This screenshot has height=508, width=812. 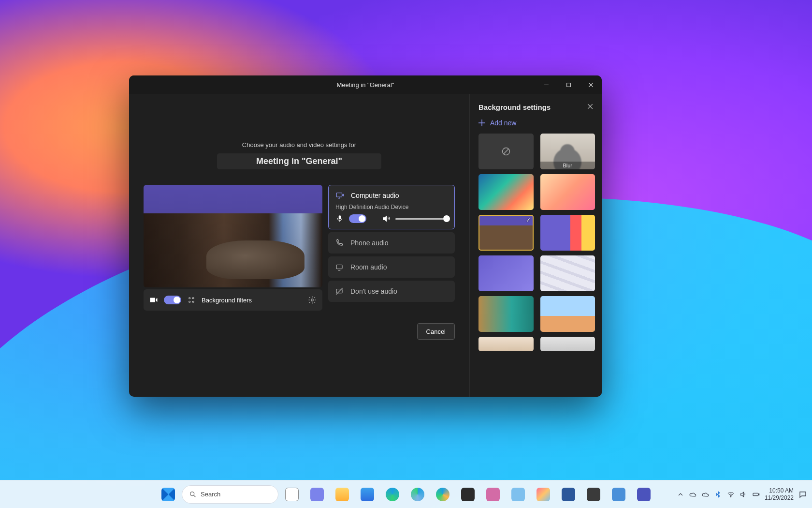 What do you see at coordinates (154, 300) in the screenshot?
I see `video-icon` at bounding box center [154, 300].